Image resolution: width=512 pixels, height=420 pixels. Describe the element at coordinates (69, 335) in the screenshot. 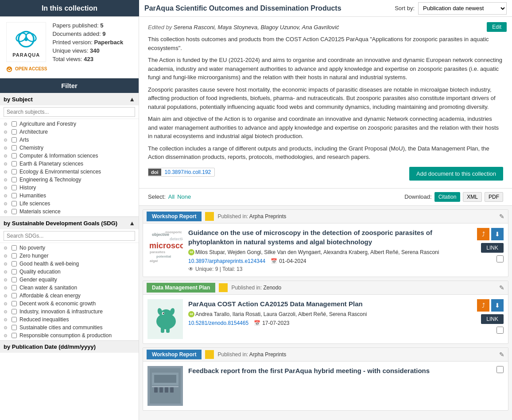

I see `filter-item: ⚙ Responsible consumption & production` at that location.